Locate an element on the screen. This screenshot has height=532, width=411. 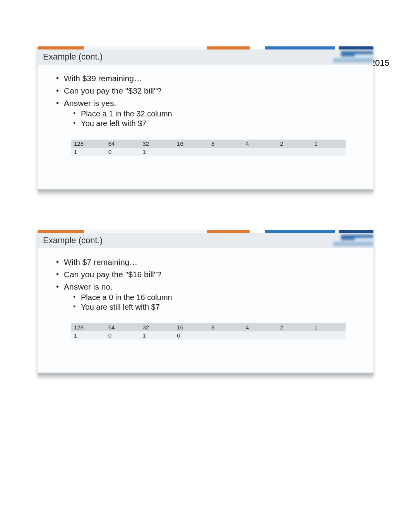
bullet: Answer is no. Place a 0 in the 16 column… is located at coordinates (206, 297).